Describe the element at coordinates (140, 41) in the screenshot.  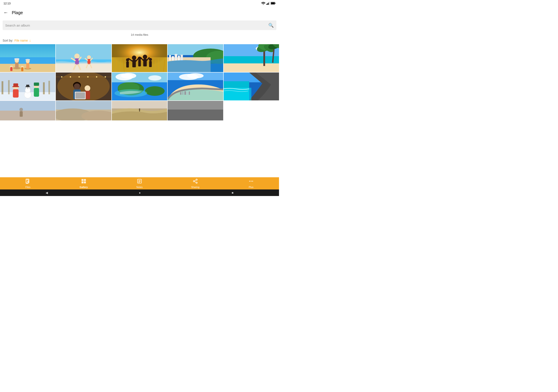
I see `sort-bar: Sort by: File name ↓` at that location.